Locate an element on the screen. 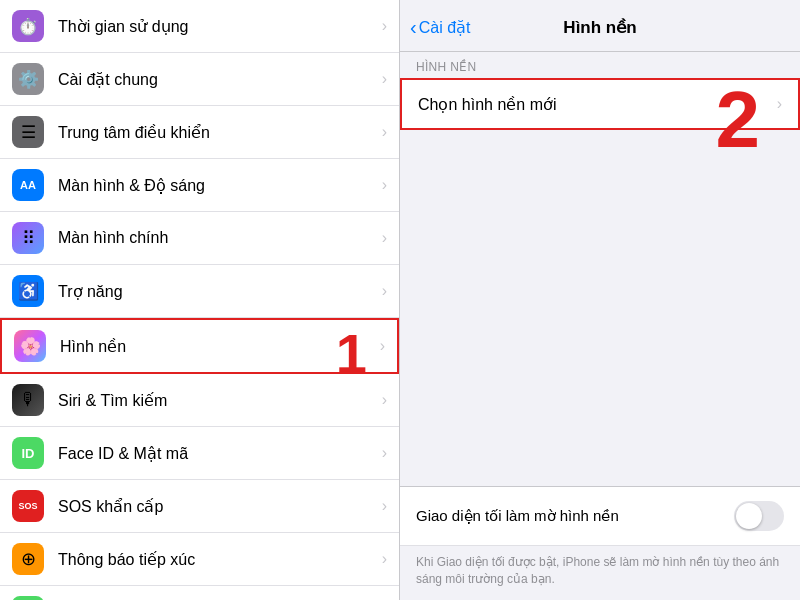 This screenshot has width=800, height=600. toggle-row: Giao diện tối làm mờ hình nền is located at coordinates (600, 516).